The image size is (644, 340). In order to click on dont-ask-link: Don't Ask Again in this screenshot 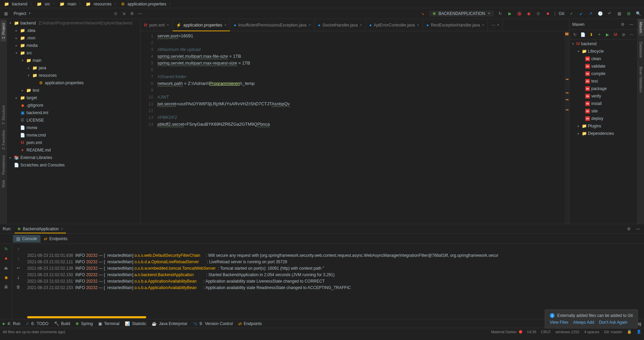, I will do `click(613, 322)`.